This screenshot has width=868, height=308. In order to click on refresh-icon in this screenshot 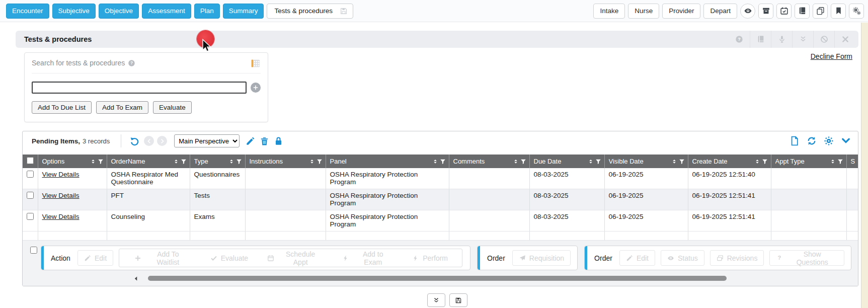, I will do `click(812, 141)`.